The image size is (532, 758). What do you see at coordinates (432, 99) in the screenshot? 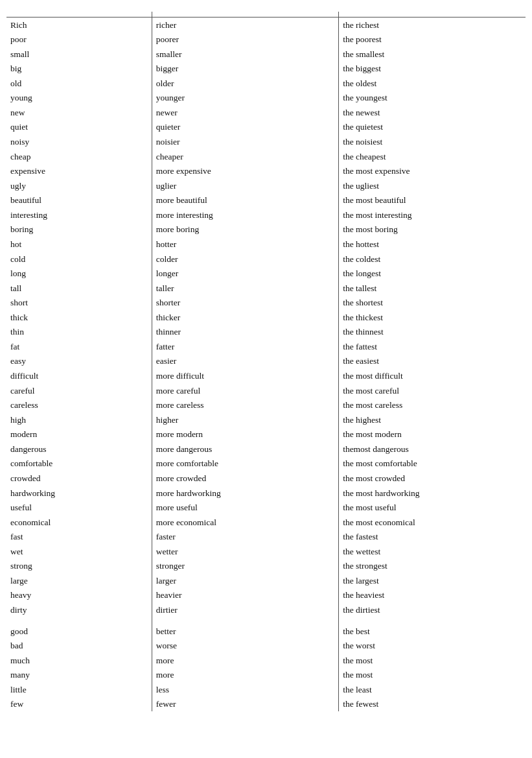
I see `superlative-cell: the youngest` at bounding box center [432, 99].